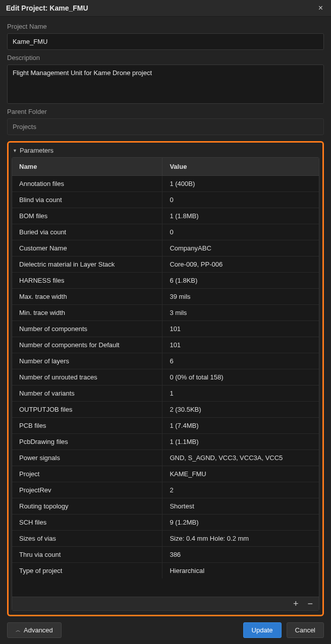  What do you see at coordinates (165, 394) in the screenshot?
I see `table-row: Number of variants1` at bounding box center [165, 394].